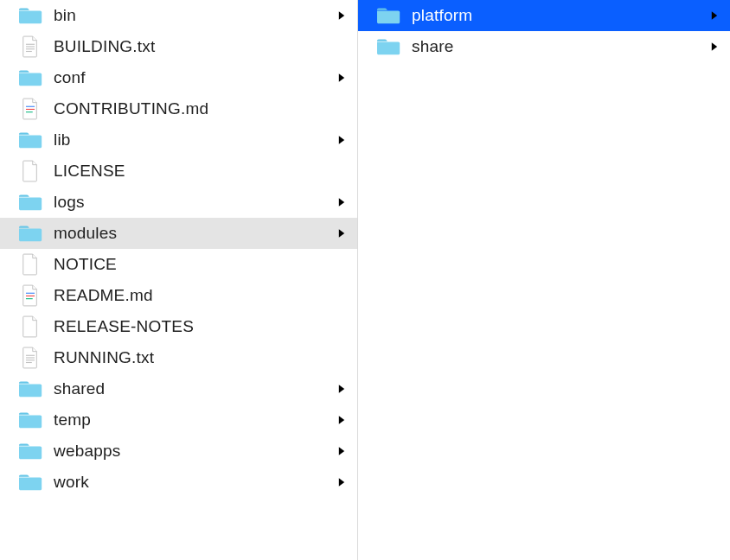 The width and height of the screenshot is (730, 560). Describe the element at coordinates (178, 109) in the screenshot. I see `finder-item: CONTRIBUTING.md` at that location.